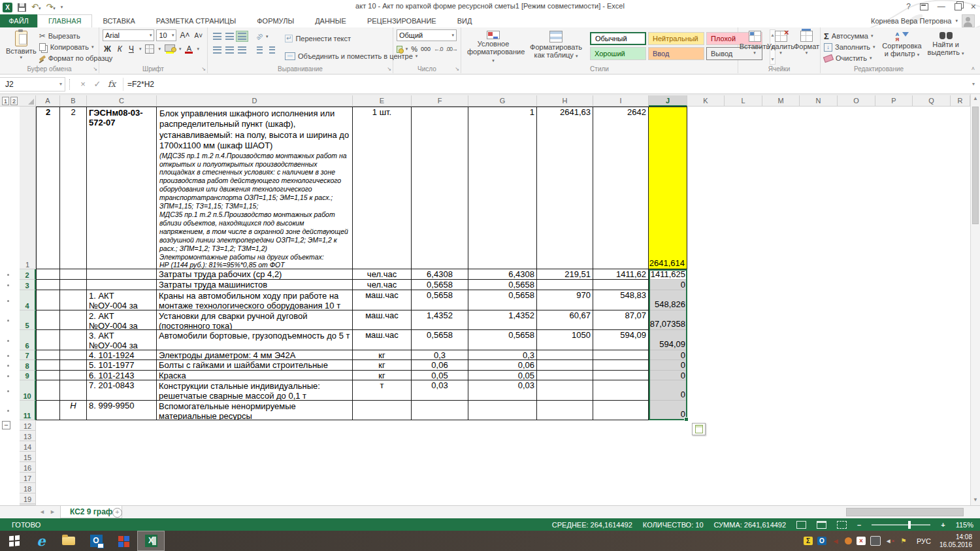 The image size is (980, 551). I want to click on cell-H4: 970, so click(565, 301).